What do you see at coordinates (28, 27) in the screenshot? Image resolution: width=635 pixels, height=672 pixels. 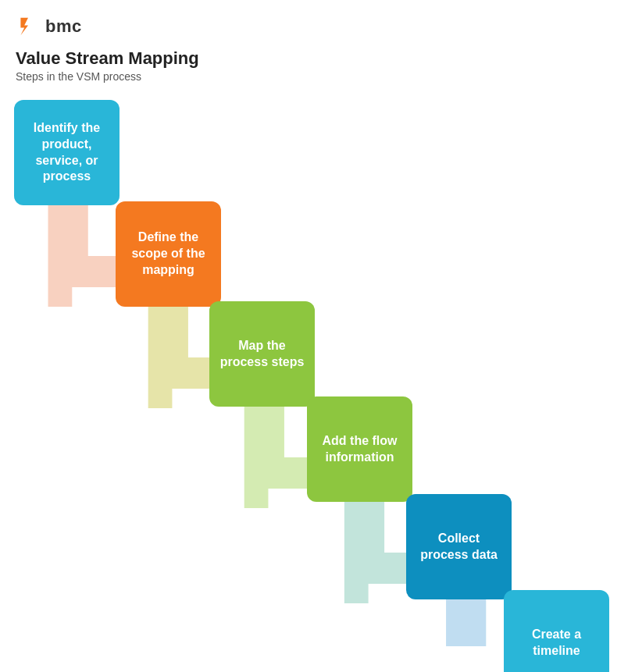 I see `bmc-logo-icon` at bounding box center [28, 27].